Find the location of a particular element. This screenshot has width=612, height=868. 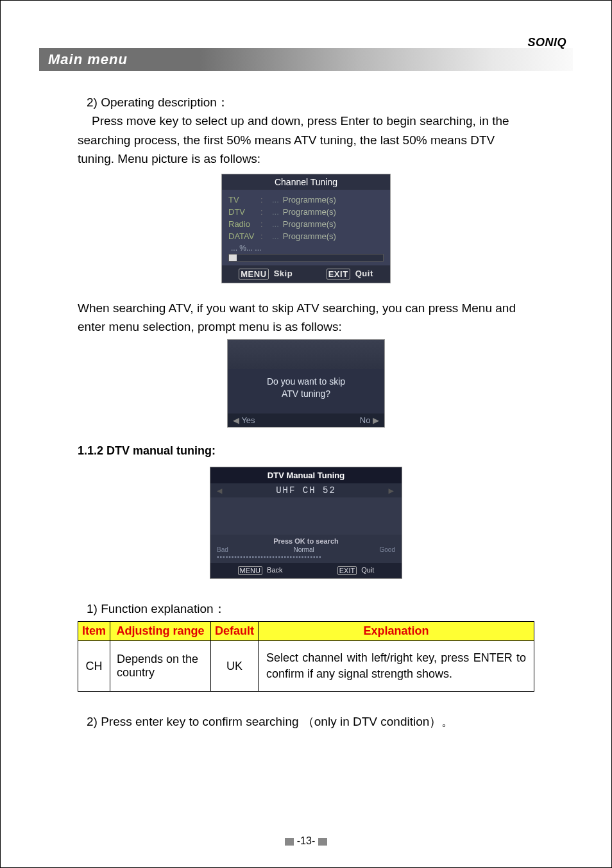

table-header-row: Item Adjusting range Default Explanation is located at coordinates (307, 631).